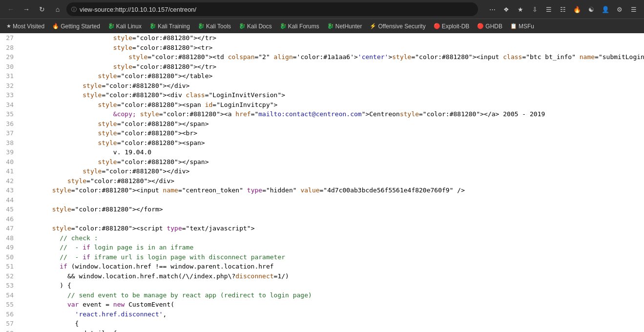  I want to click on line-number: 46, so click(10, 219).